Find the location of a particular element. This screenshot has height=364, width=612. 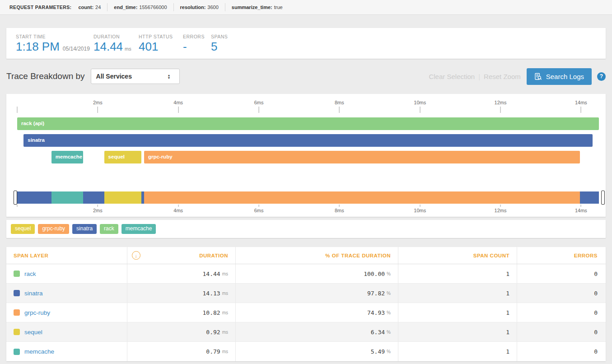

pct-cell-value: 97.82 is located at coordinates (376, 294).